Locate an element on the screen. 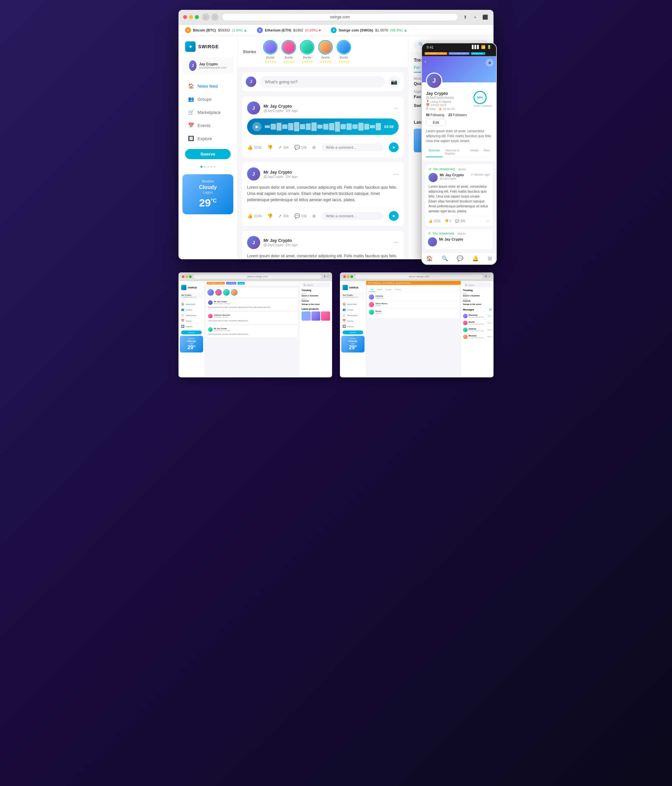 This screenshot has height=786, width=672. maximize-button is located at coordinates (197, 17).